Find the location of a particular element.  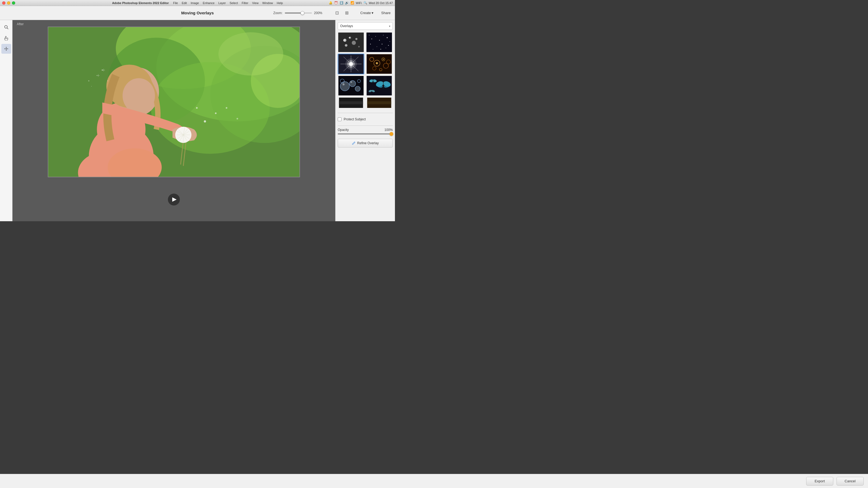

menu-view: View is located at coordinates (255, 3).